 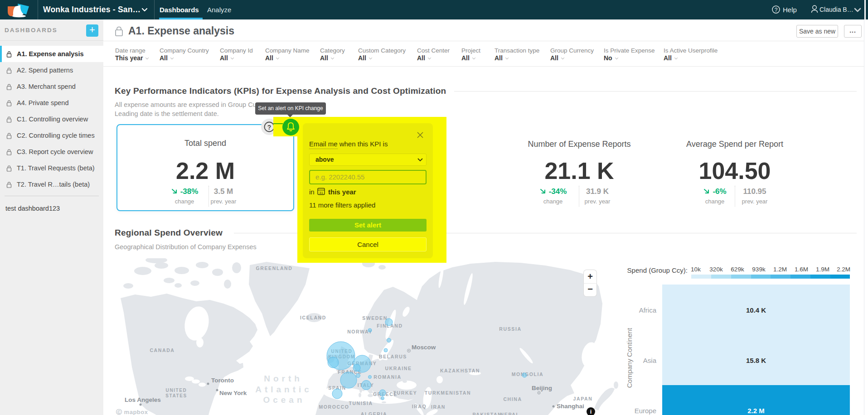 What do you see at coordinates (512, 399) in the screenshot?
I see `svg-text: CHINA` at bounding box center [512, 399].